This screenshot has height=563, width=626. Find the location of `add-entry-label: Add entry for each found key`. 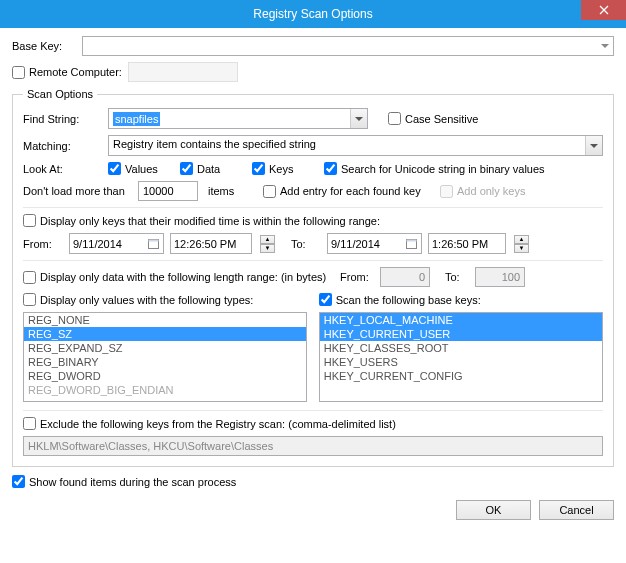

add-entry-label: Add entry for each found key is located at coordinates (360, 191).